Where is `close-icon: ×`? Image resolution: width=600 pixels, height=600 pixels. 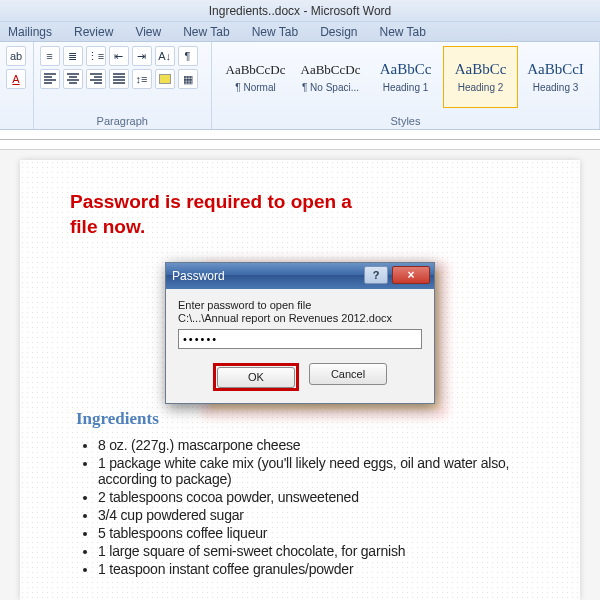 close-icon: × is located at coordinates (410, 275).